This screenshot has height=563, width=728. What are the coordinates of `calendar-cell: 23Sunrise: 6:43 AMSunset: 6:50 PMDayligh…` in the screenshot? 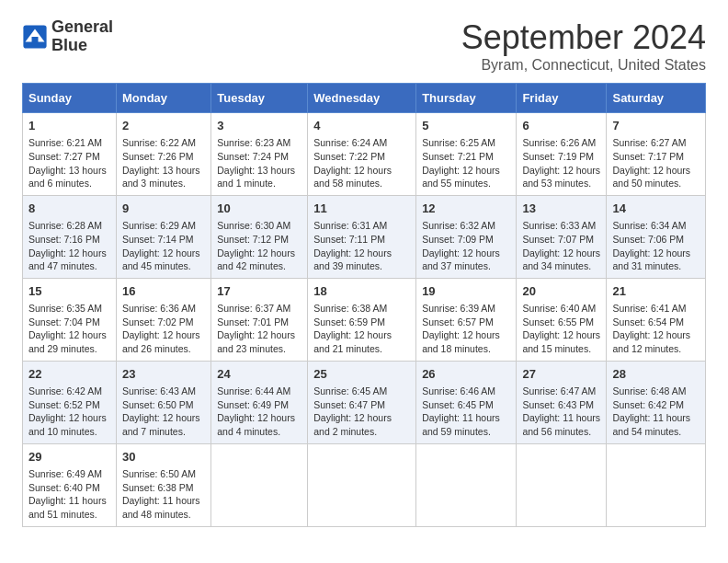 It's located at (164, 402).